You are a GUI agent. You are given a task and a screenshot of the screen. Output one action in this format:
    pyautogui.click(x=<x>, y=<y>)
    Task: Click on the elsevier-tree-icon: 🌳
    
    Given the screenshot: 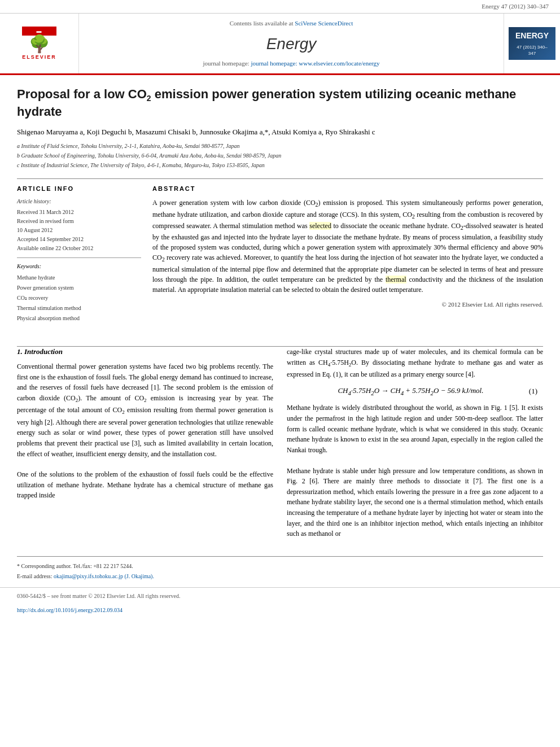 What is the action you would take?
    pyautogui.click(x=40, y=44)
    